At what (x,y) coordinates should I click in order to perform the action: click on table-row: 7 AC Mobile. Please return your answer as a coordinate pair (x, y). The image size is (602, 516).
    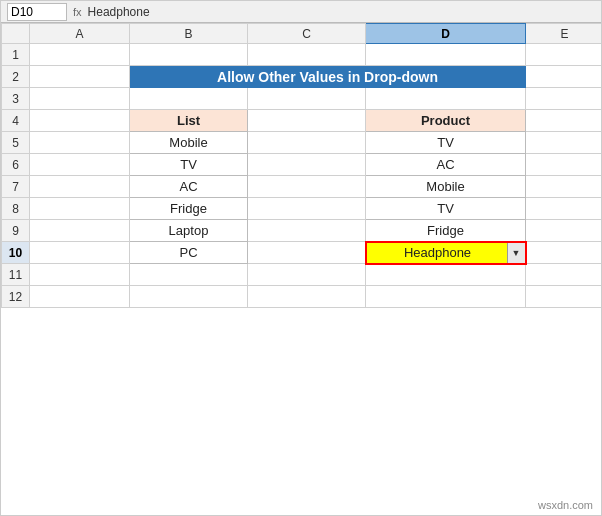
    Looking at the image, I should click on (302, 187).